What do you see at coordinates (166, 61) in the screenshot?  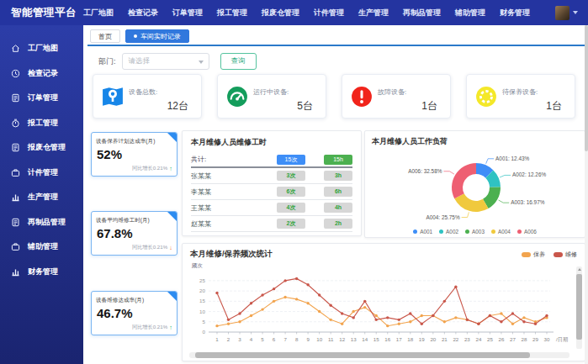 I see `department-select: 请选择` at bounding box center [166, 61].